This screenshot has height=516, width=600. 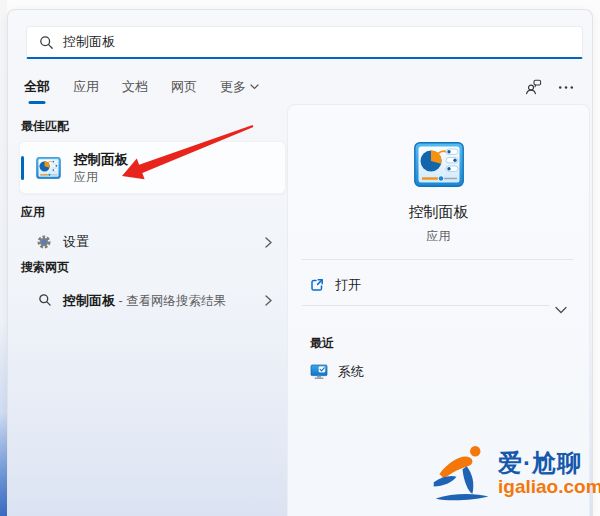 What do you see at coordinates (37, 90) in the screenshot?
I see `tab-all: 全部` at bounding box center [37, 90].